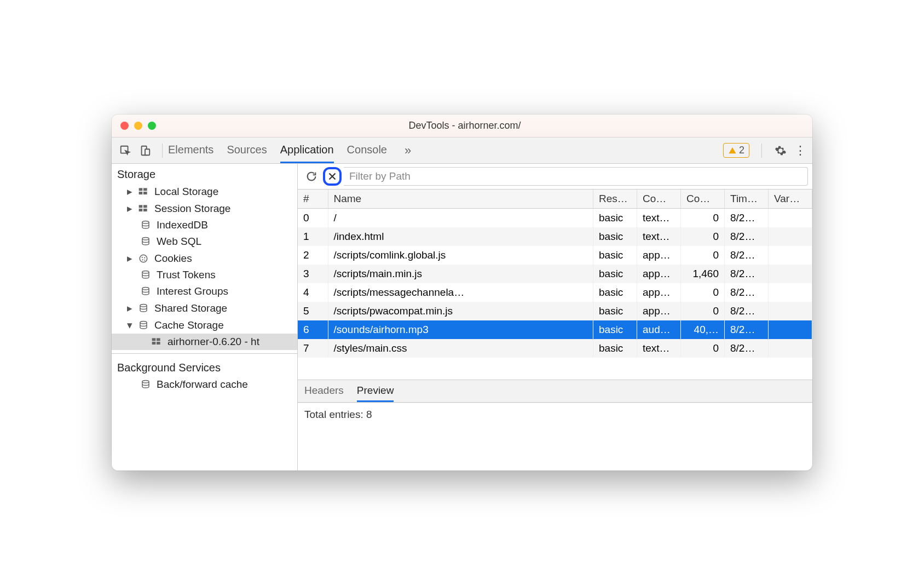 This screenshot has width=924, height=585. What do you see at coordinates (367, 150) in the screenshot?
I see `tab-console: Console` at bounding box center [367, 150].